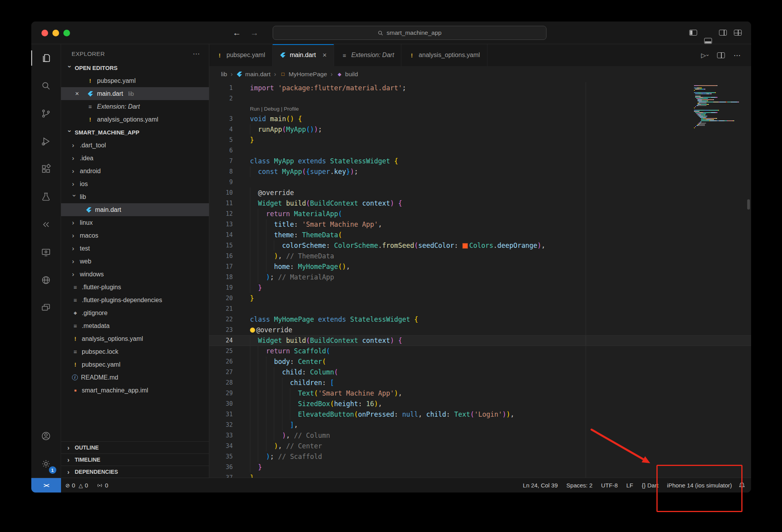 The width and height of the screenshot is (782, 532). What do you see at coordinates (221, 161) in the screenshot?
I see `line-number: 7` at bounding box center [221, 161].